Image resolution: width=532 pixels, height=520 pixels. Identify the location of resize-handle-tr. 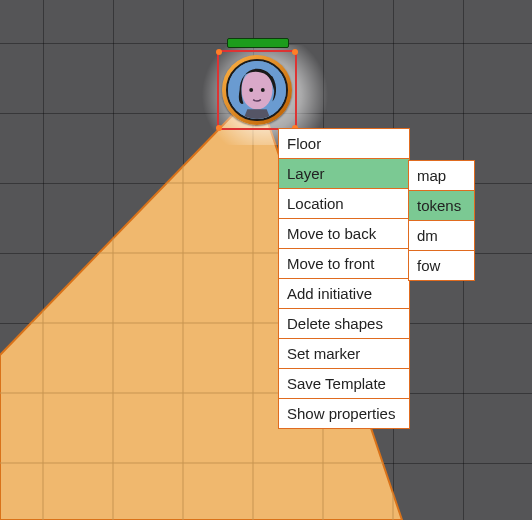
(295, 52).